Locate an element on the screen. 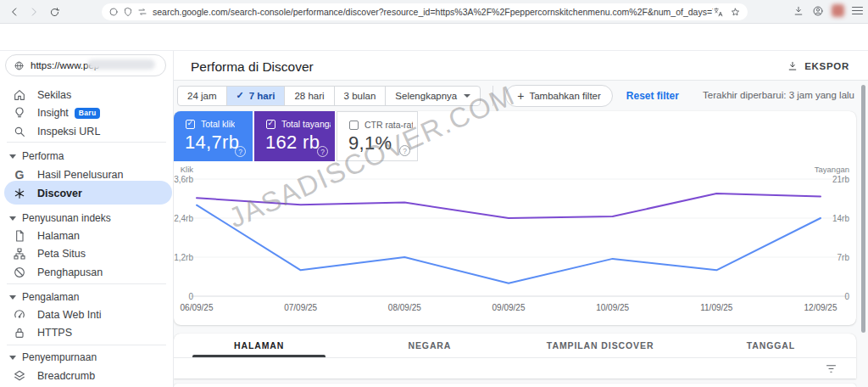  speedometer-icon is located at coordinates (19, 315).